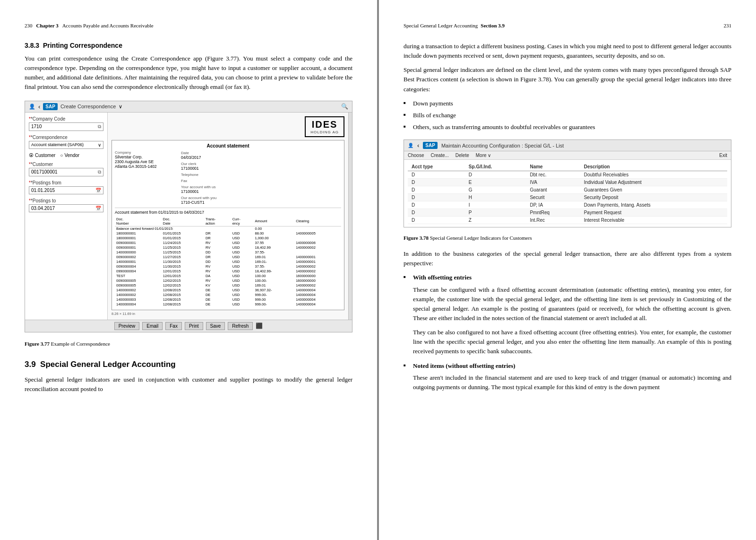  Describe the element at coordinates (572, 383) in the screenshot. I see `noted-items-para1: These aren't included in the financial s…` at that location.